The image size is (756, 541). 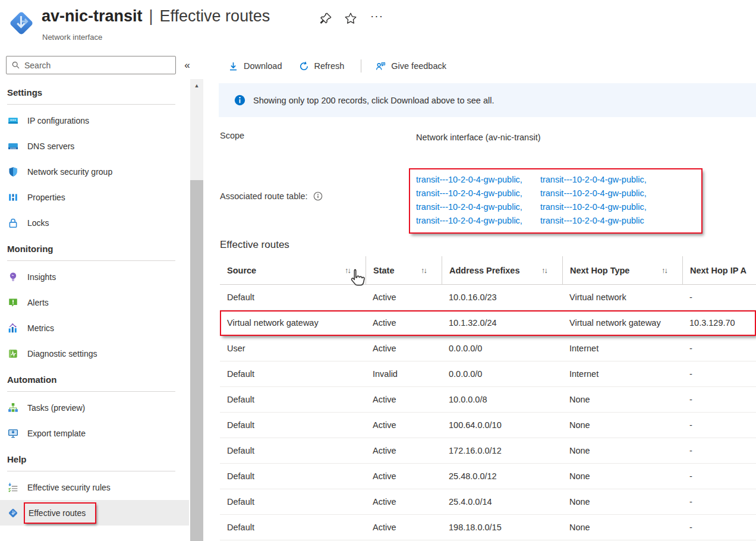 What do you see at coordinates (411, 67) in the screenshot?
I see `give-feedback-button: Give feedback` at bounding box center [411, 67].